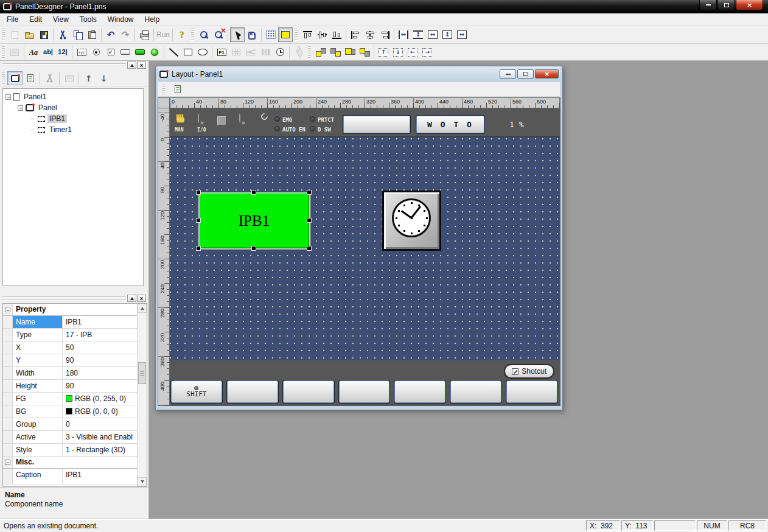  Describe the element at coordinates (299, 52) in the screenshot. I see `layers-button` at that location.